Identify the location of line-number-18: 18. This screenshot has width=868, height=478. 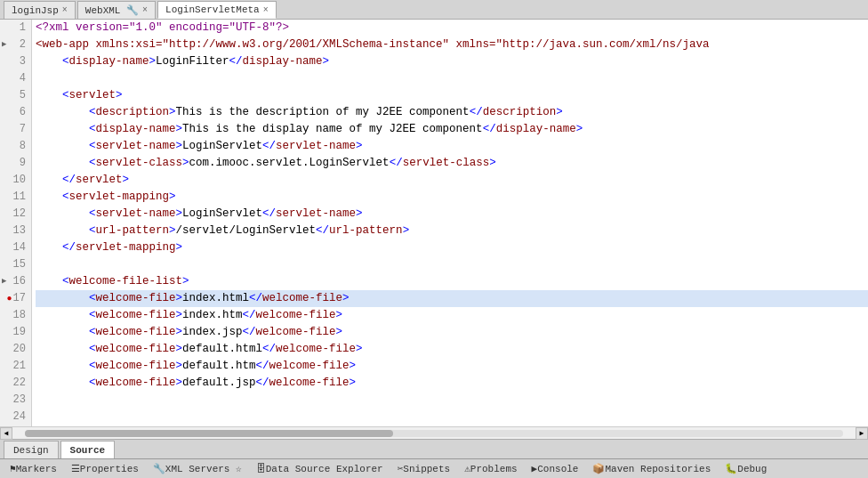
(14, 315).